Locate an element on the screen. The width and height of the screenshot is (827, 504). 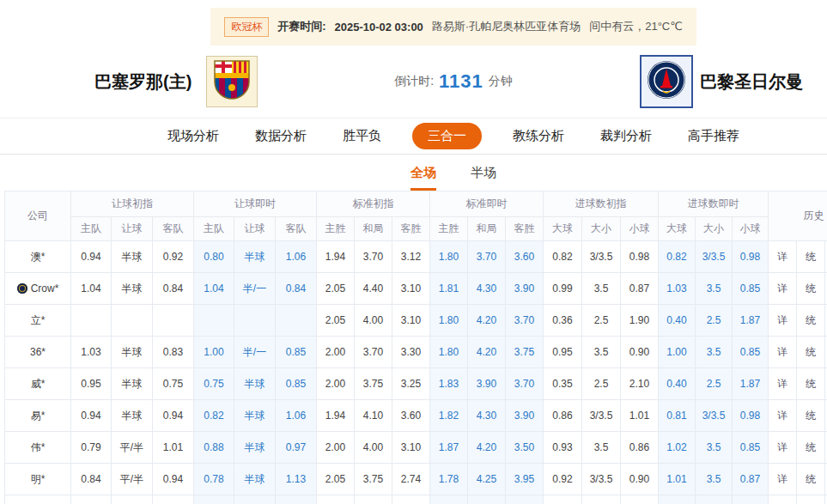
col-group-标准即时: 标准即时 is located at coordinates (487, 204).